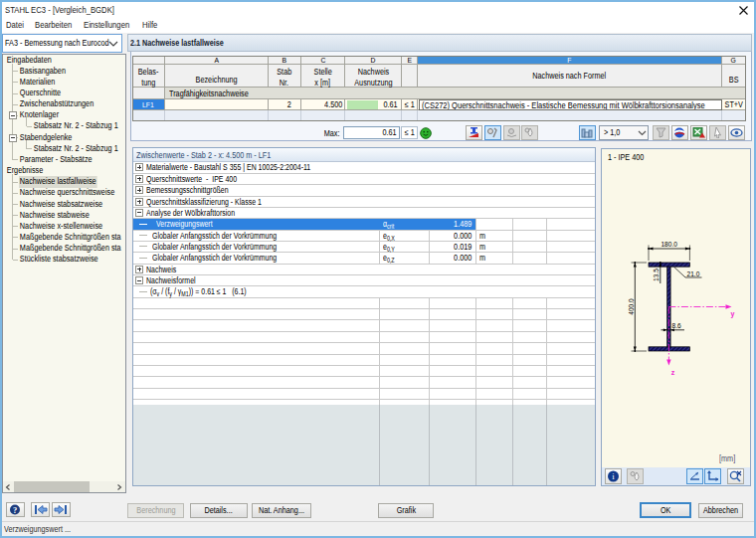 This screenshot has height=538, width=756. What do you see at coordinates (676, 326) in the screenshot?
I see `svg-text: 8.6` at bounding box center [676, 326].